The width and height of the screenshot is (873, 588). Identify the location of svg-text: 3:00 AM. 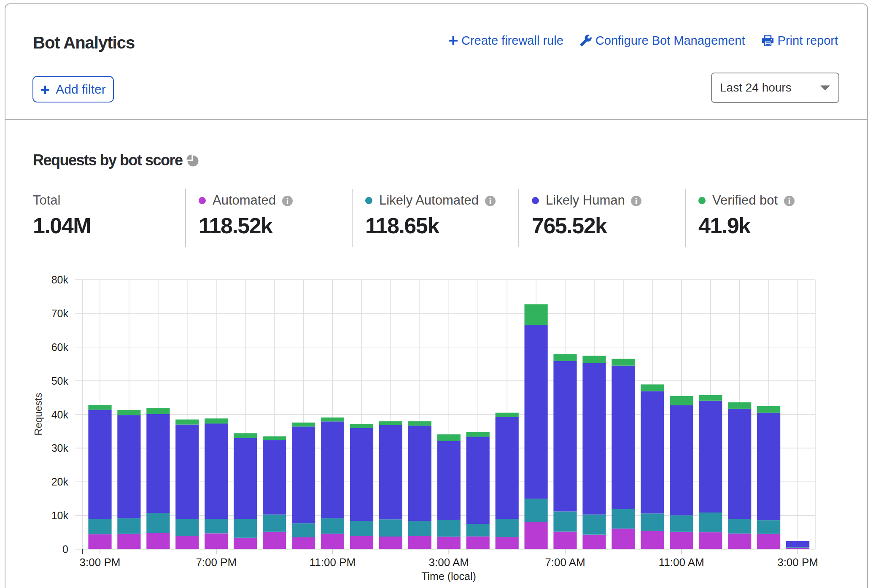
(449, 562).